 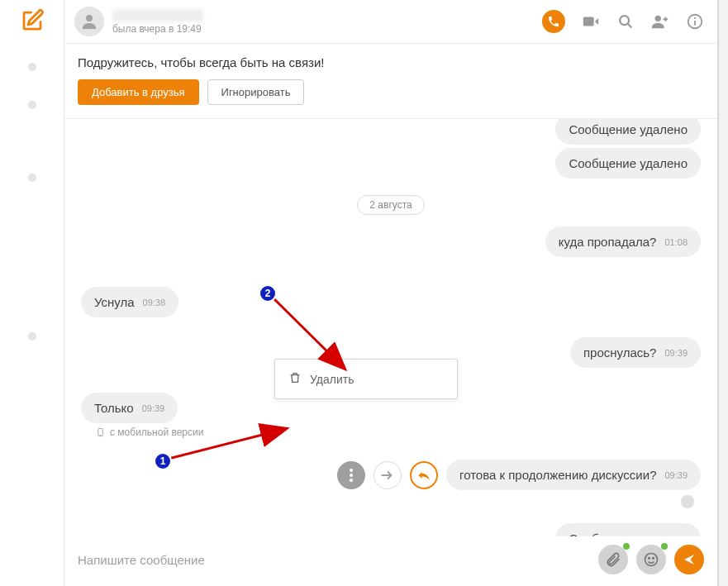 What do you see at coordinates (295, 379) in the screenshot?
I see `trash-icon` at bounding box center [295, 379].